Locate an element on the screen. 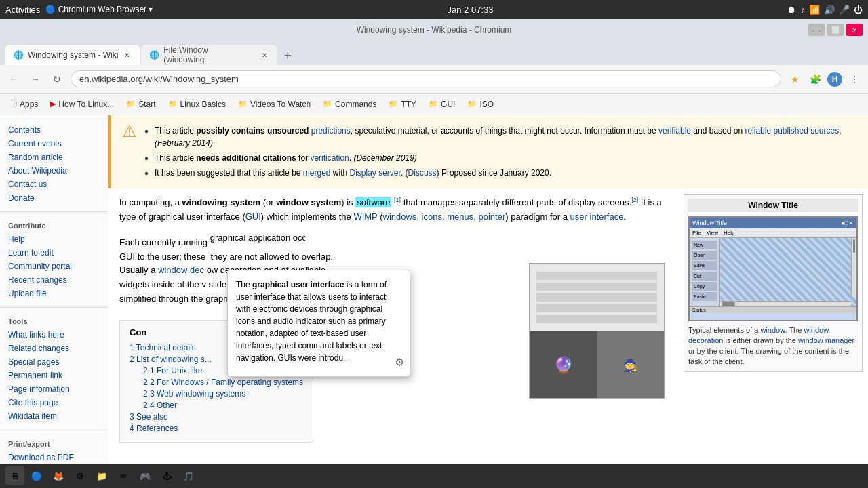  link-menus: menus is located at coordinates (460, 217).